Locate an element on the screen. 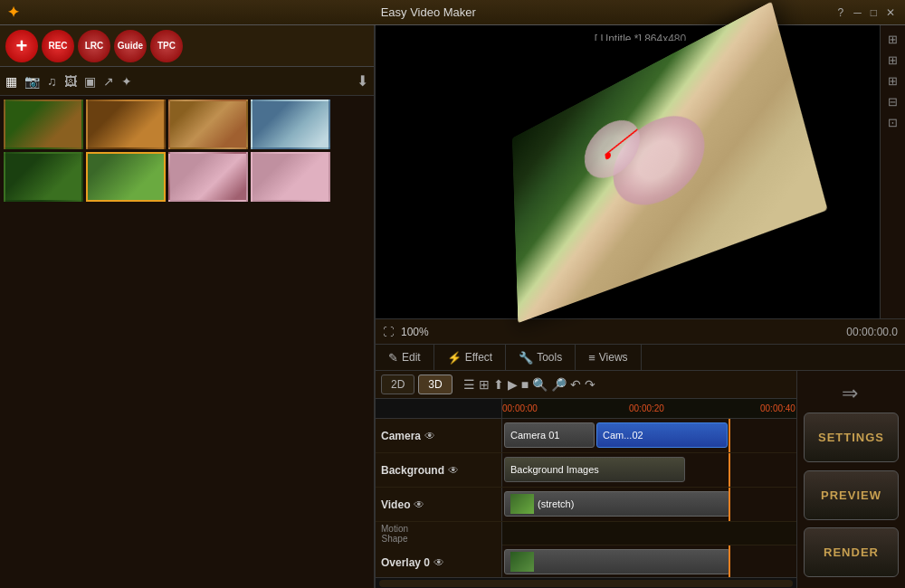 The image size is (905, 588). overlay0-visibility-icon: 👁 is located at coordinates (439, 563).